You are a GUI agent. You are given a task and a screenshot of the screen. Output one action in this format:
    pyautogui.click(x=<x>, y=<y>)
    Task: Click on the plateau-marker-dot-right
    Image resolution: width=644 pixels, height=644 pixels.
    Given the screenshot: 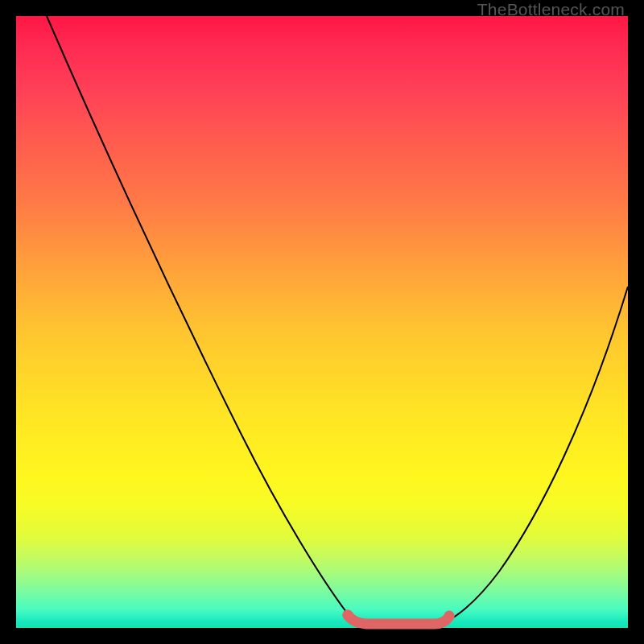 What is the action you would take?
    pyautogui.click(x=449, y=617)
    